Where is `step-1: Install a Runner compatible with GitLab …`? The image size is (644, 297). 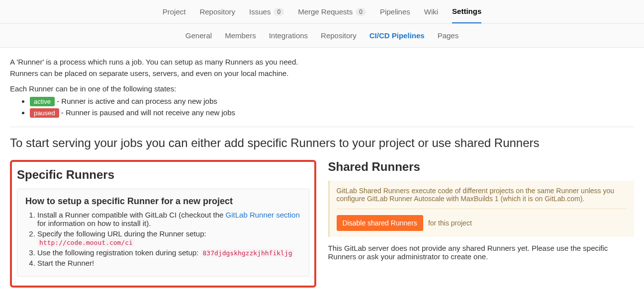
step-1: Install a Runner compatible with GitLab … is located at coordinates (169, 219).